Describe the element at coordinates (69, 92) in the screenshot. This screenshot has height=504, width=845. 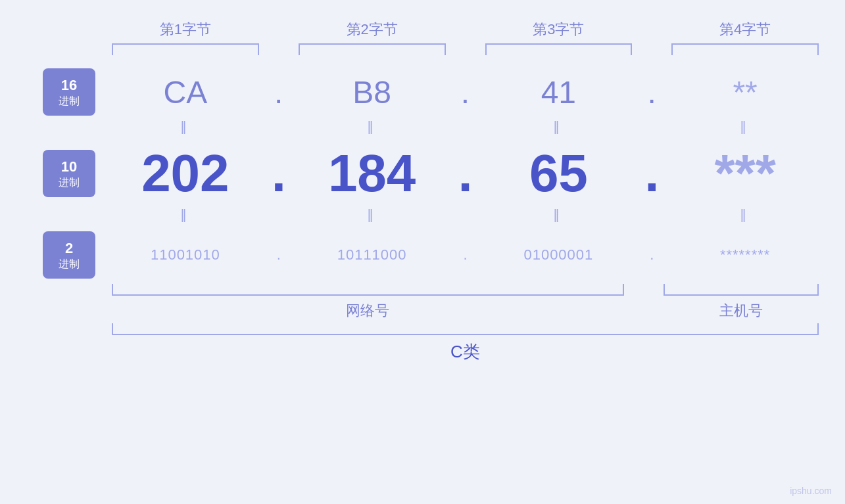
I see `hex-label-wrapper: 16 进制` at that location.